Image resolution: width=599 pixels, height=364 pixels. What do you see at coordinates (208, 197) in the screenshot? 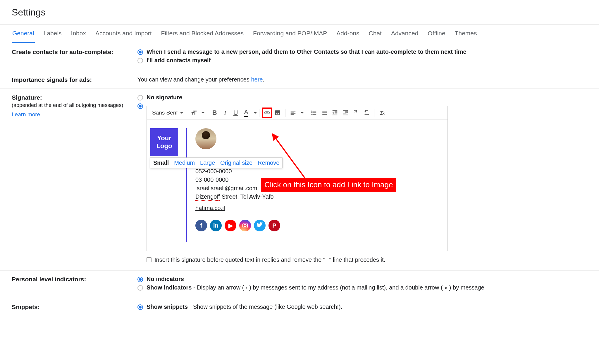
I see `addr-street: Dizengoff` at bounding box center [208, 197].